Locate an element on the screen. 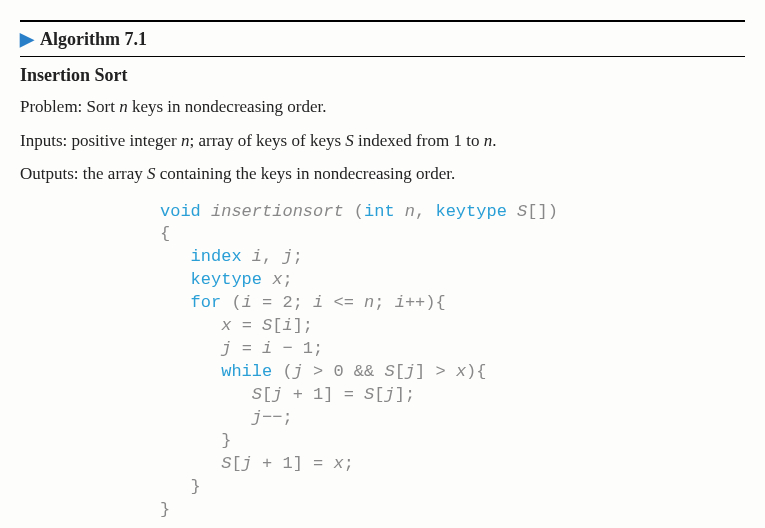 Image resolution: width=765 pixels, height=528 pixels. num2: 2 is located at coordinates (287, 302).